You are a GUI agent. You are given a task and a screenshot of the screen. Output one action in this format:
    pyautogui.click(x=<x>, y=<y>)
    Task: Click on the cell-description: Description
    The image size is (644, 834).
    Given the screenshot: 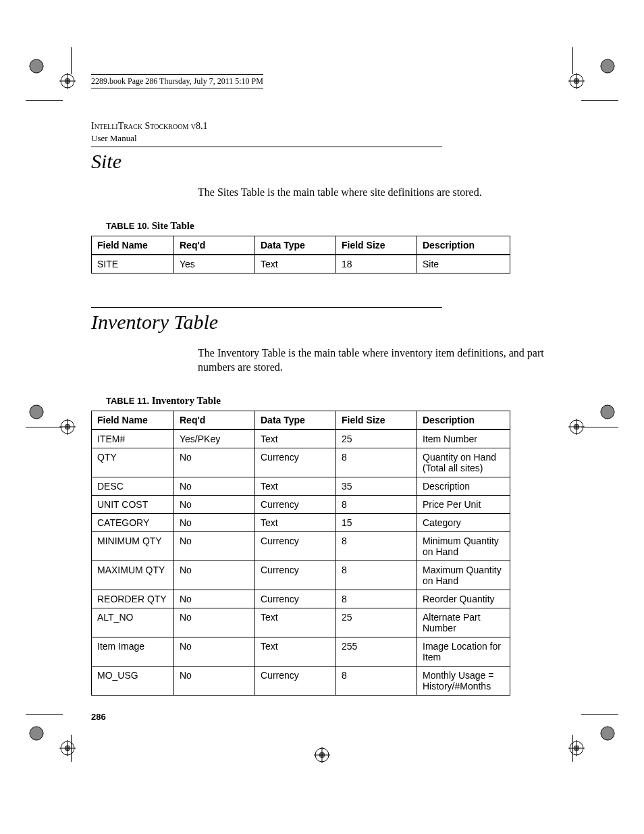 What is the action you would take?
    pyautogui.click(x=464, y=486)
    